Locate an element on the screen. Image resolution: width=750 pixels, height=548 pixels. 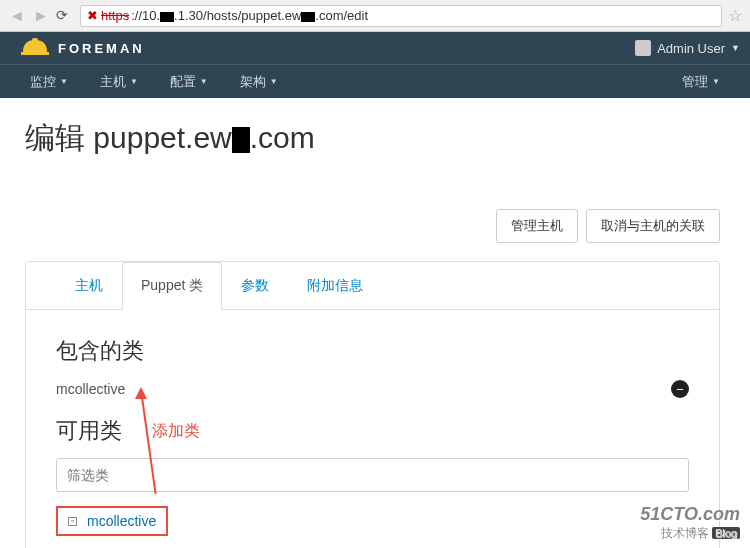
remove-class-icon: − is located at coordinates (680, 389).